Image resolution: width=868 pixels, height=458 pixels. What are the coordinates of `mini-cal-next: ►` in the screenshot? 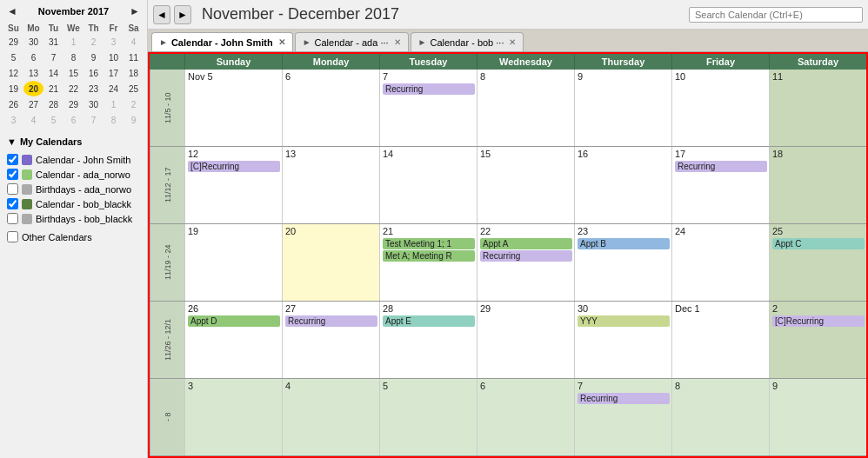 It's located at (135, 11).